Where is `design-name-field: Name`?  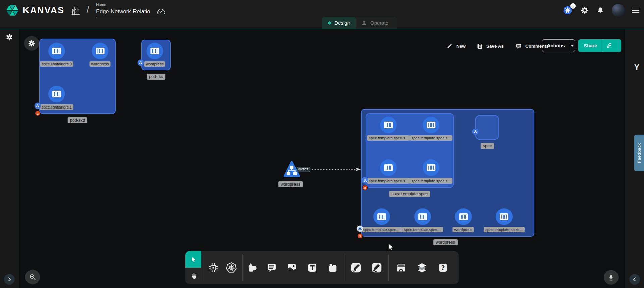 design-name-field: Name is located at coordinates (127, 10).